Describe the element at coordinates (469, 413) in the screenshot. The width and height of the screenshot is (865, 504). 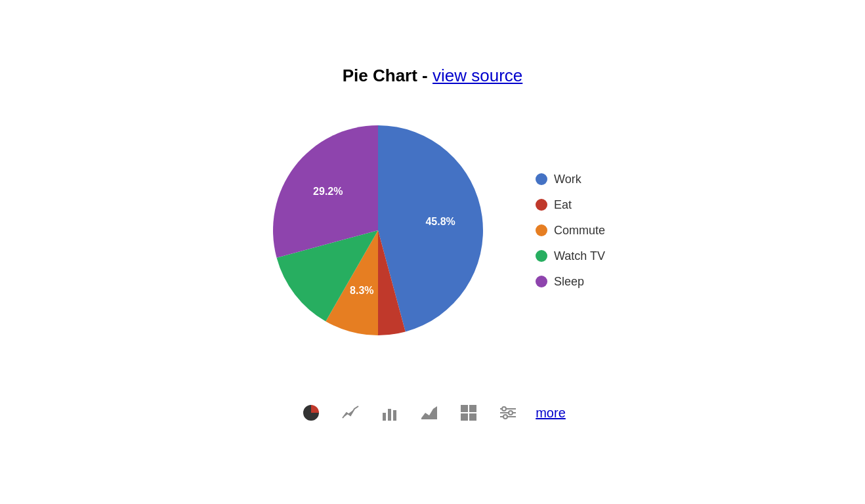
I see `table-button` at that location.